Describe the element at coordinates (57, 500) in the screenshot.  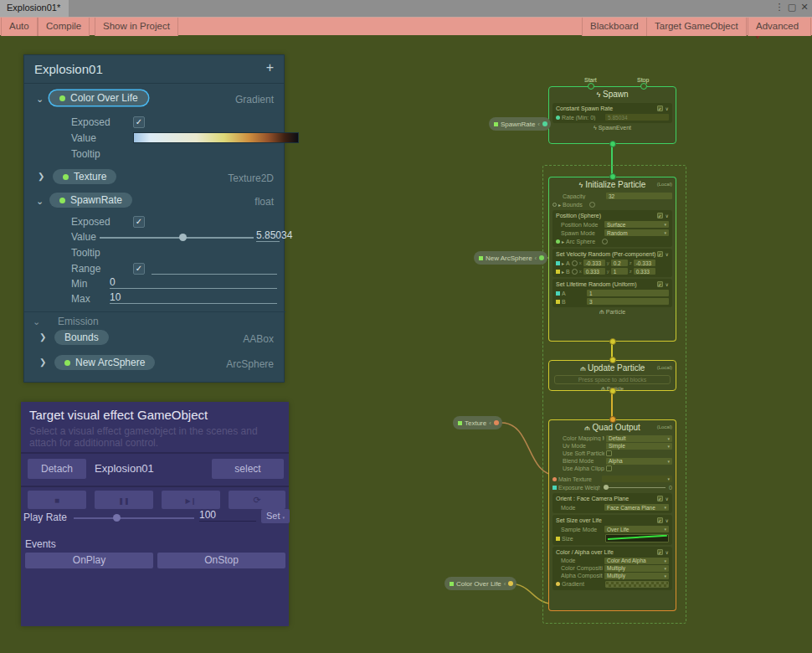
I see `stop-button: ■` at that location.